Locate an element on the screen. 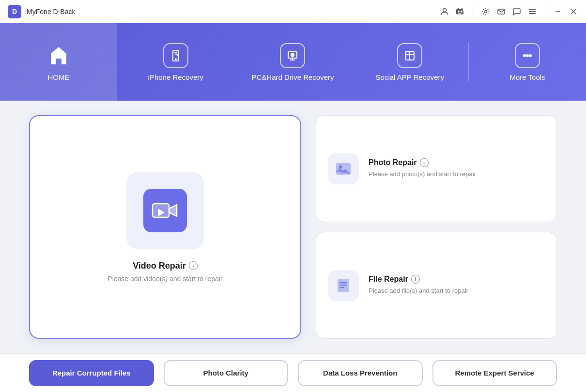  file-repair-desc: Please add file(s) and start to repair is located at coordinates (418, 291).